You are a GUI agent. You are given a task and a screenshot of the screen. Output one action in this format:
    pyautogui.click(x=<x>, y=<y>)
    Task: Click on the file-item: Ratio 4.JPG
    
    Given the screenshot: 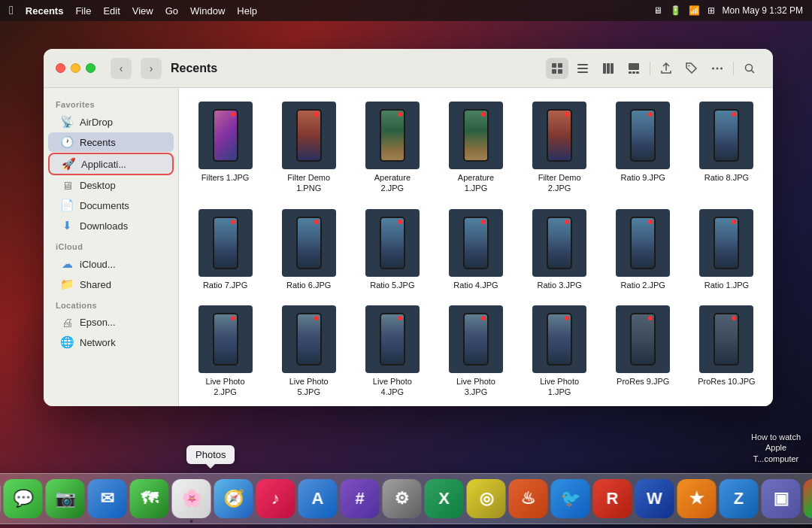 What is the action you would take?
    pyautogui.click(x=475, y=250)
    